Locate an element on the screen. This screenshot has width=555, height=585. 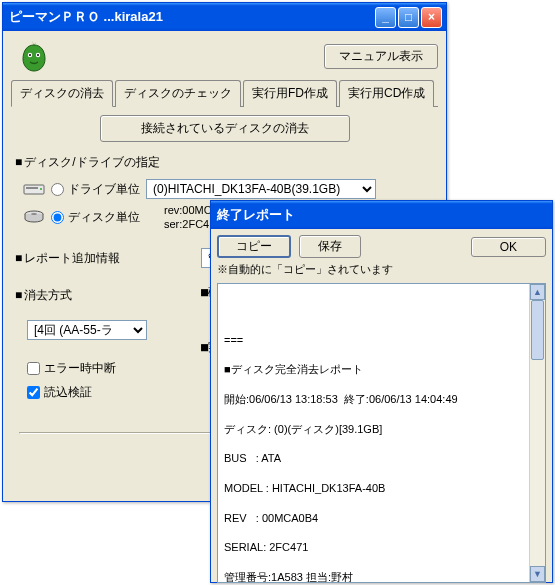
tab-erase: ディスクの消去 is located at coordinates (62, 94).